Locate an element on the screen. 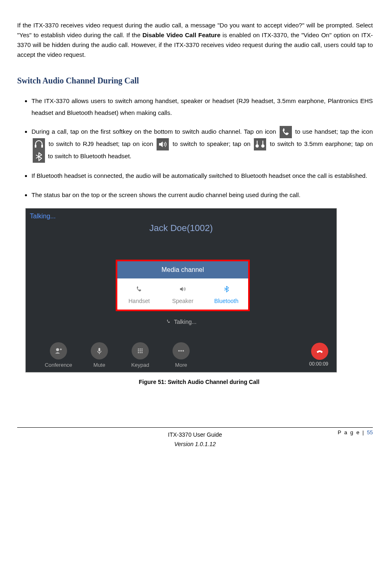  media-handset-option: Handset is located at coordinates (139, 294).